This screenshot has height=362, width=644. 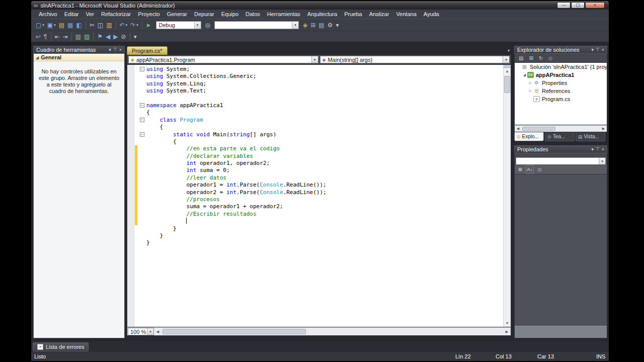 I want to click on menu-item-depurar: Depurar, so click(x=204, y=14).